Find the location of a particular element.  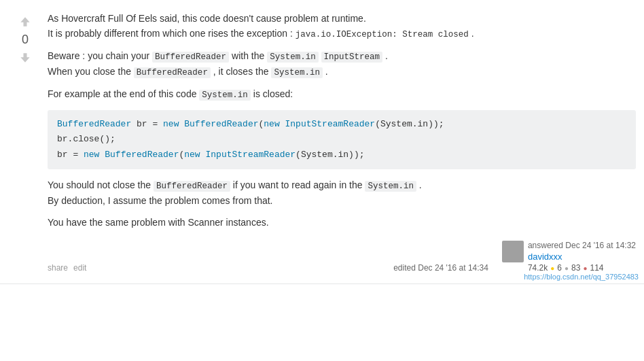

p2-space is located at coordinates (320, 56).